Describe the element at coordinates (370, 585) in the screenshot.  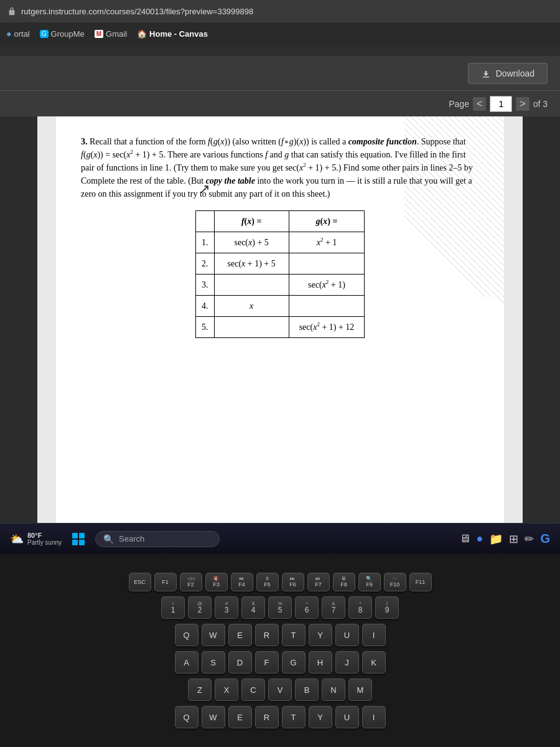
I see `key-f9-label: F9` at that location.